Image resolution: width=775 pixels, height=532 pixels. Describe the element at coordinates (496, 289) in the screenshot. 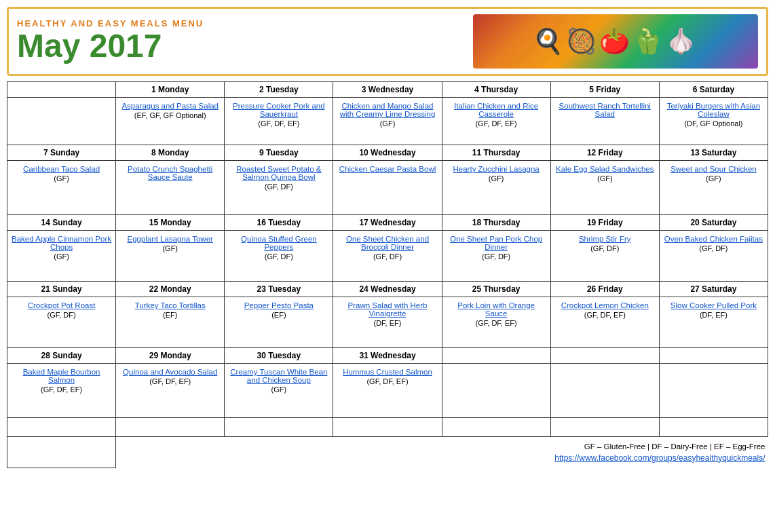

I see `day-header-thu4: 25 Thursday` at that location.